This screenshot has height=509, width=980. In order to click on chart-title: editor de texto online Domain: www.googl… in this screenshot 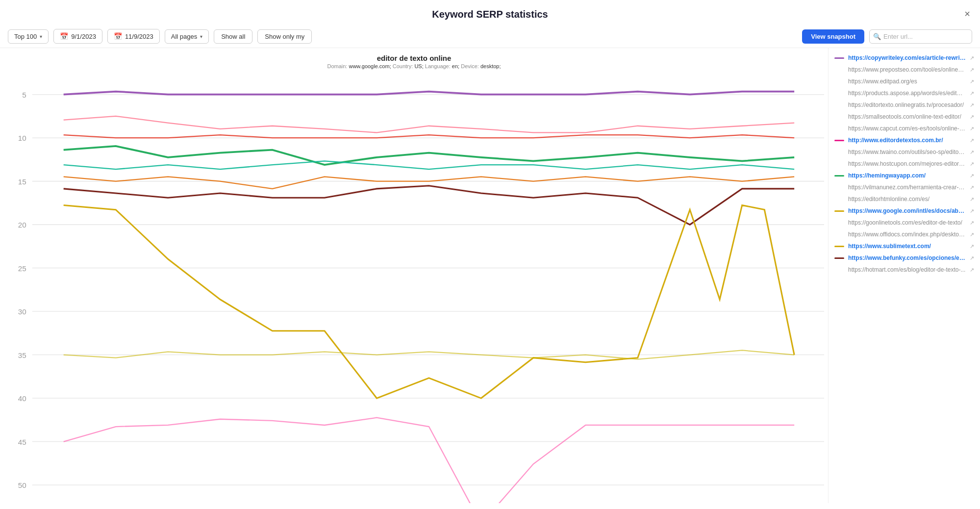, I will do `click(414, 62)`.